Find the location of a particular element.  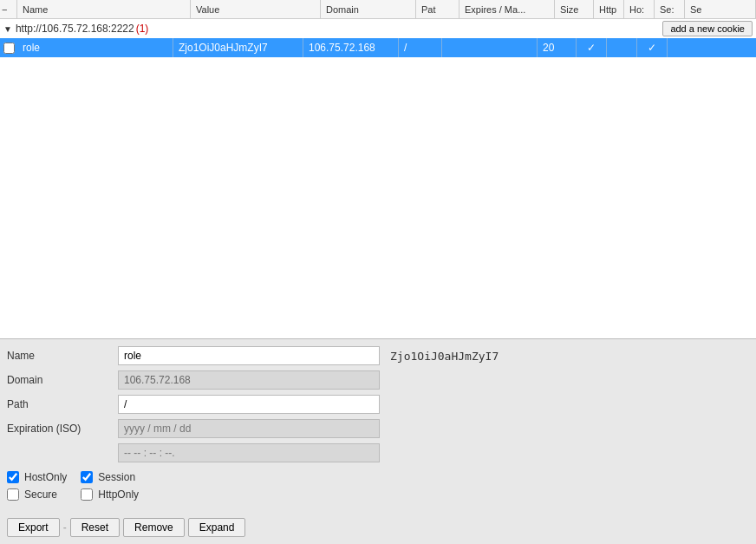

expiration-time-row is located at coordinates (193, 453).